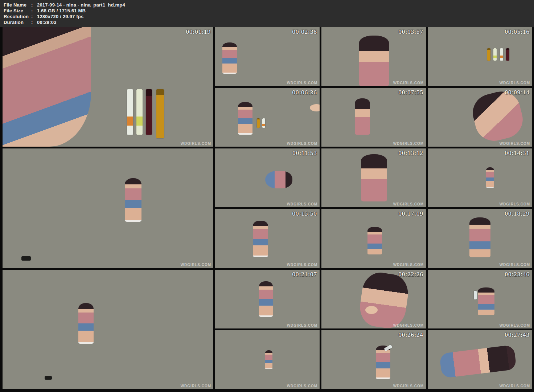 Image resolution: width=534 pixels, height=392 pixels. I want to click on video-thumbnail: 00:15:50 WDGIRLS.COM, so click(267, 238).